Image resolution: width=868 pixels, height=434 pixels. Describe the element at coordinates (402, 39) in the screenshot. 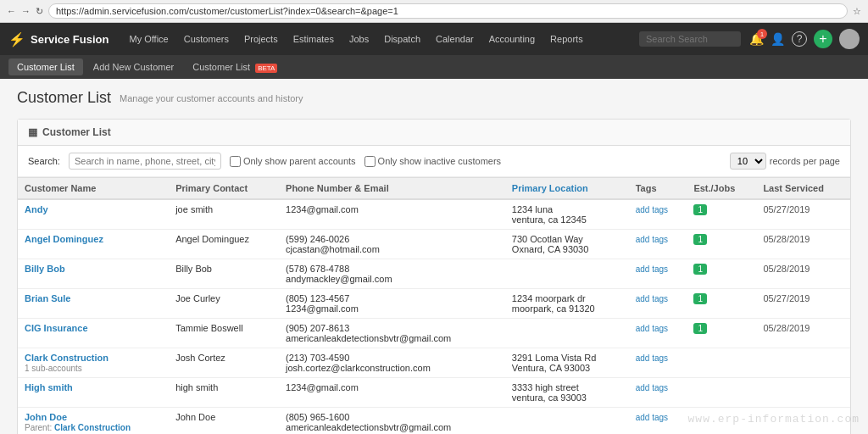

I see `nav-dispatch: Dispatch` at that location.